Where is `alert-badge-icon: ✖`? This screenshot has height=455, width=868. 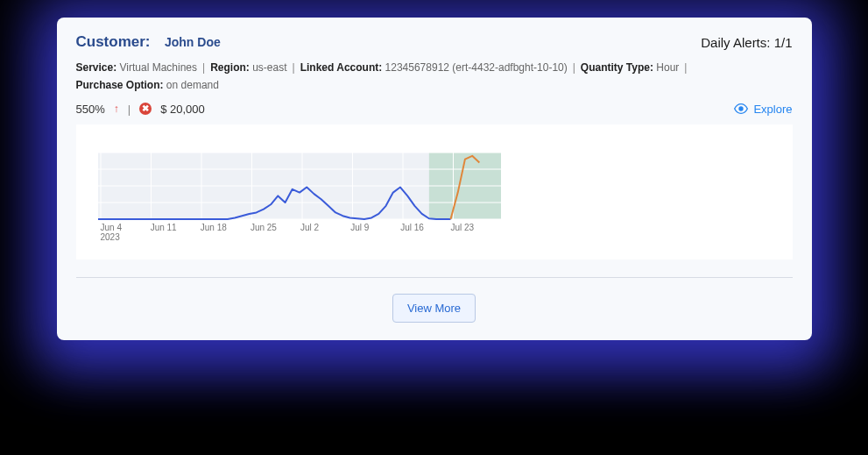 alert-badge-icon: ✖ is located at coordinates (145, 109).